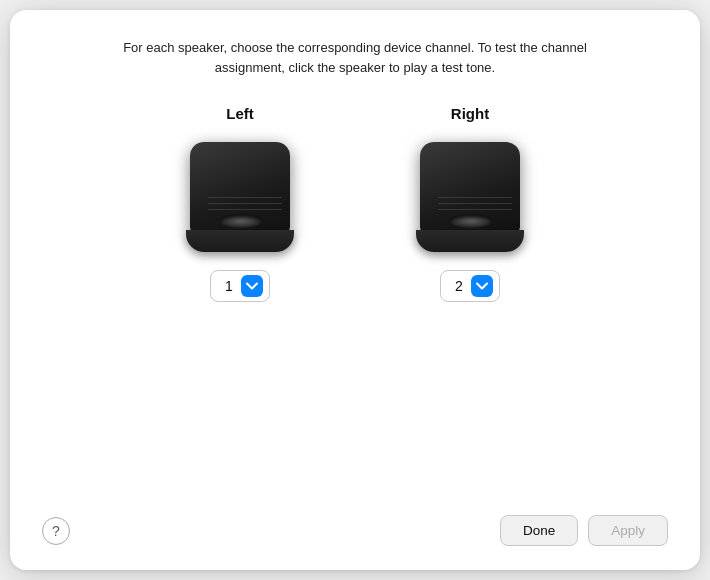 This screenshot has height=580, width=710. Describe the element at coordinates (56, 531) in the screenshot. I see `help-icon: ?` at that location.